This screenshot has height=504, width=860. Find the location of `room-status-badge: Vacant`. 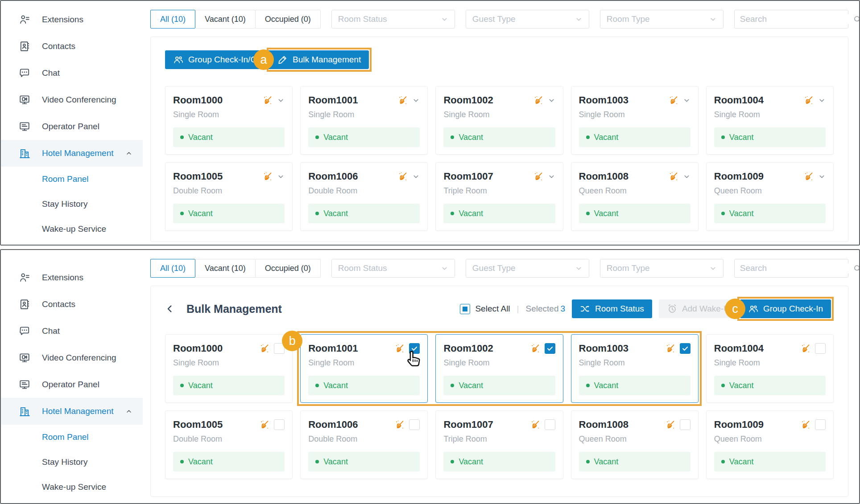

room-status-badge: Vacant is located at coordinates (635, 213).